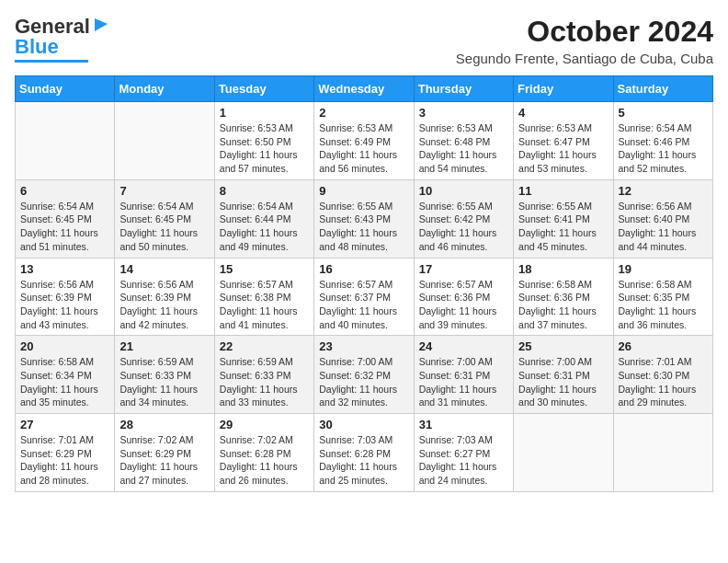 The width and height of the screenshot is (728, 563). I want to click on calendar-week-row: 27Sunrise: 7:01 AMSunset: 6:29 PMDayligh…, so click(364, 453).